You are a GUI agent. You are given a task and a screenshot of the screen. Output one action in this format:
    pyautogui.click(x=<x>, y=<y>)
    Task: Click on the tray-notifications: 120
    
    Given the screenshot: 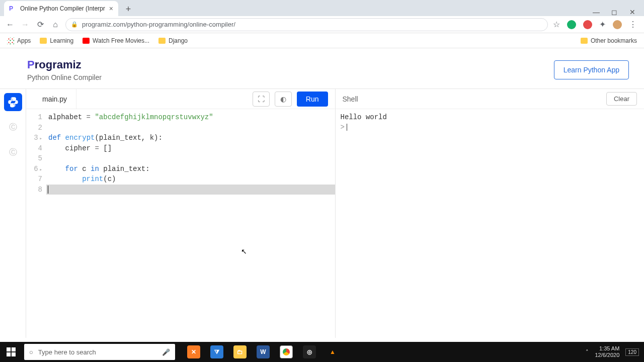 What is the action you would take?
    pyautogui.click(x=632, y=352)
    